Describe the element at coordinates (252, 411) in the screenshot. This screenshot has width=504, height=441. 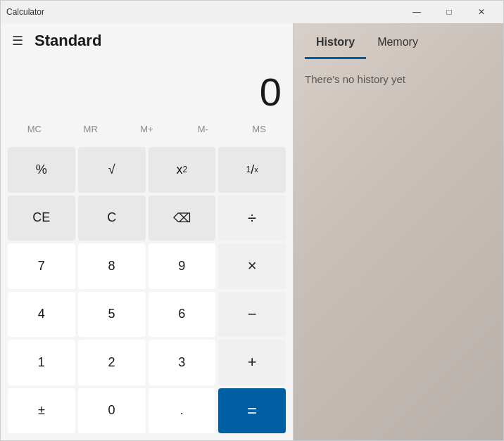
I see `equals-button: =` at that location.